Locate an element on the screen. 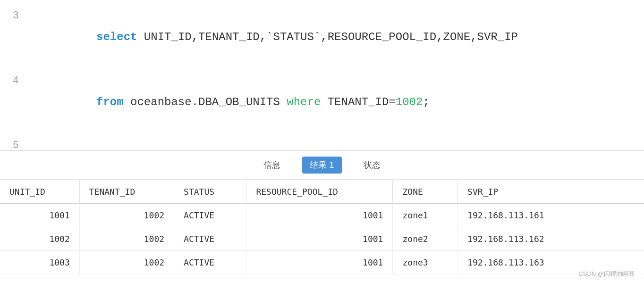 The image size is (644, 282). footer-credit: CSDN @闪耀的瞬间 is located at coordinates (606, 274).